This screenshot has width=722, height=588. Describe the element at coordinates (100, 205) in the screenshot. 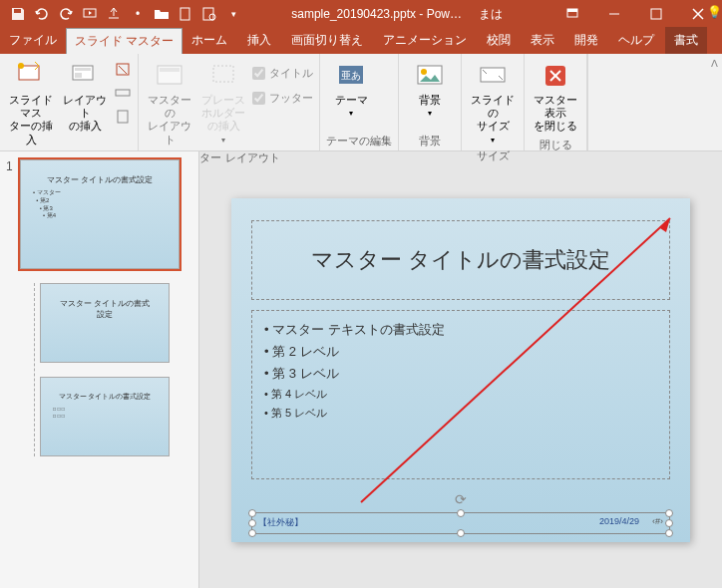

I see `thumb-body-text: • マスター • 第2 • 第3 • 第4` at that location.